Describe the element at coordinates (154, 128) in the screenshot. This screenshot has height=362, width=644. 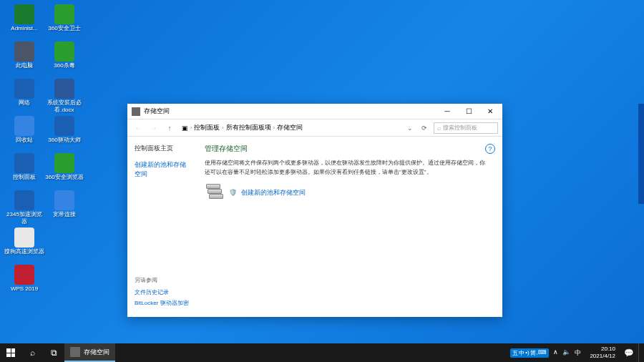
I see `forward-button: →` at that location.